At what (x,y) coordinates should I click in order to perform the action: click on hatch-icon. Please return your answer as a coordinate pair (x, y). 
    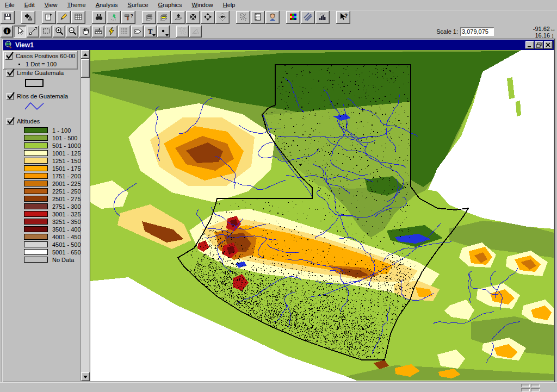
    Looking at the image, I should click on (308, 17).